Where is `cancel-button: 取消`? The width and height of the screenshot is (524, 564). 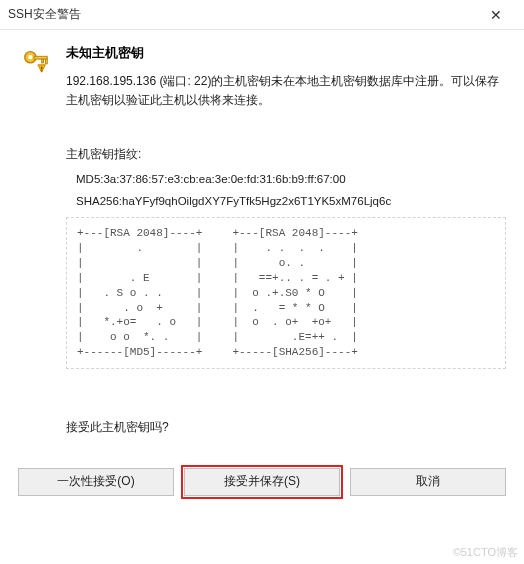
cancel-button: 取消 is located at coordinates (428, 482).